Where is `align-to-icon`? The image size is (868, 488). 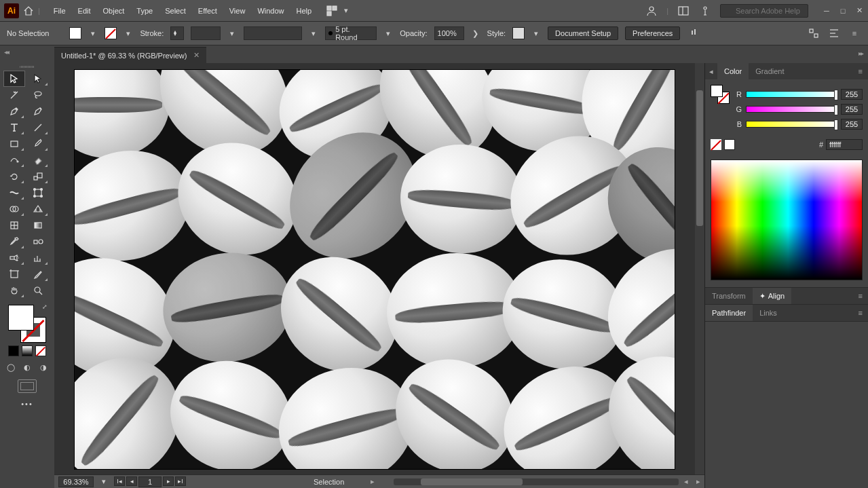
align-to-icon is located at coordinates (694, 33).